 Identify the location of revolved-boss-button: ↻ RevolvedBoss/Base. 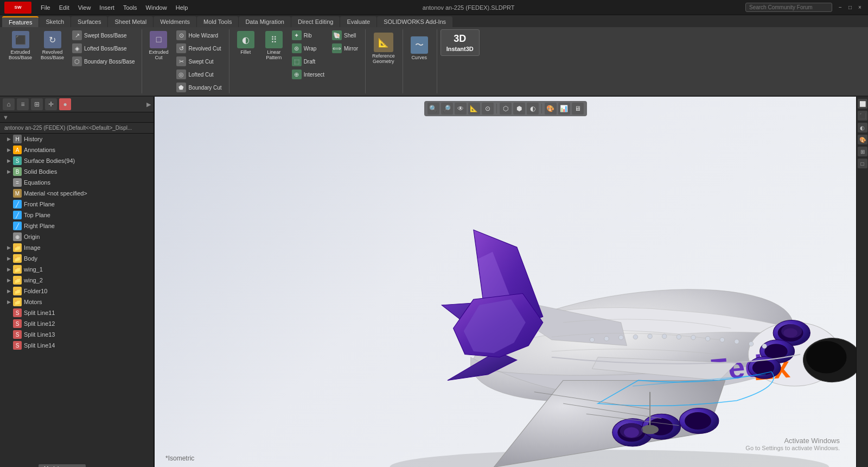
(52, 46).